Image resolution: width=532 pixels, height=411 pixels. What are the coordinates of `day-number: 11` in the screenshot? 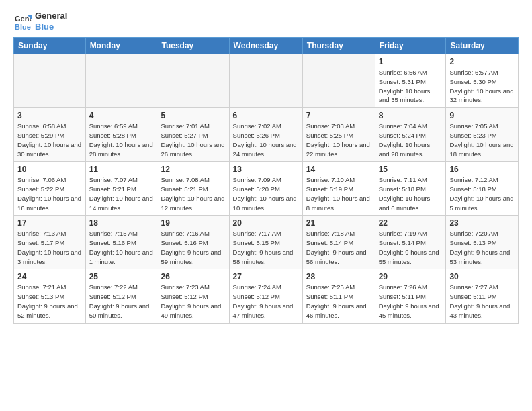 It's located at (122, 169).